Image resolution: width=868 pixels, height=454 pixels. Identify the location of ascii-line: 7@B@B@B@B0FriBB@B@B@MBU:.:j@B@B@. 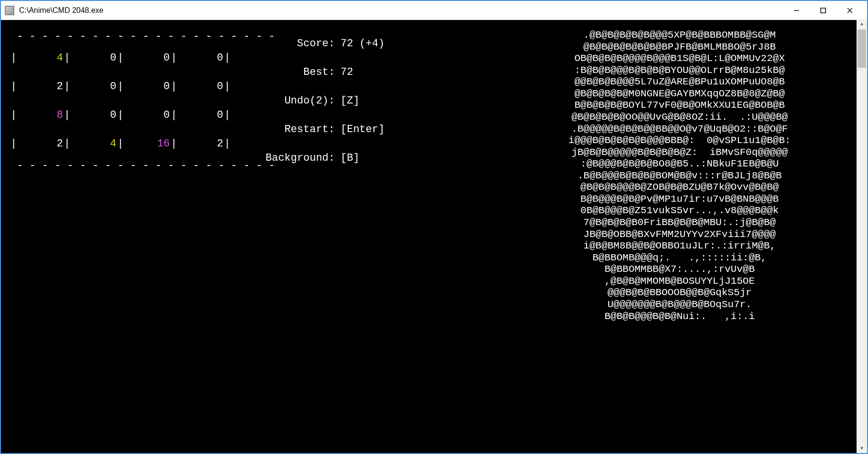
(680, 223).